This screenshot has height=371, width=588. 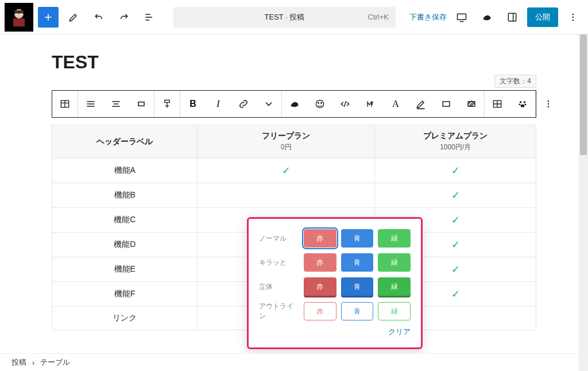 What do you see at coordinates (357, 238) in the screenshot?
I see `style-normal-blue: 青` at bounding box center [357, 238].